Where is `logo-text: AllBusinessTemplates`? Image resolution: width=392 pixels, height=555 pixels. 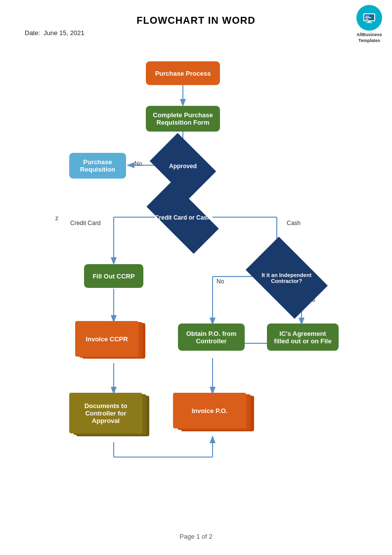
logo-text: AllBusinessTemplates is located at coordinates (369, 38).